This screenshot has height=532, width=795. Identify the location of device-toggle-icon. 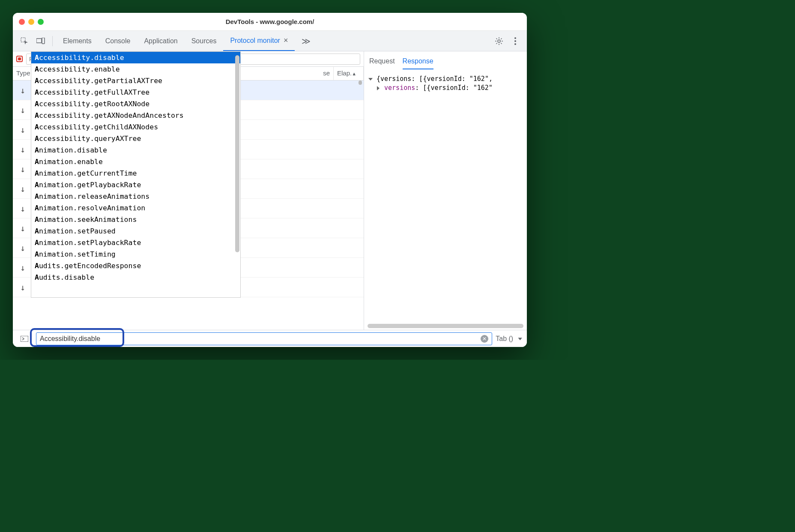
(41, 41).